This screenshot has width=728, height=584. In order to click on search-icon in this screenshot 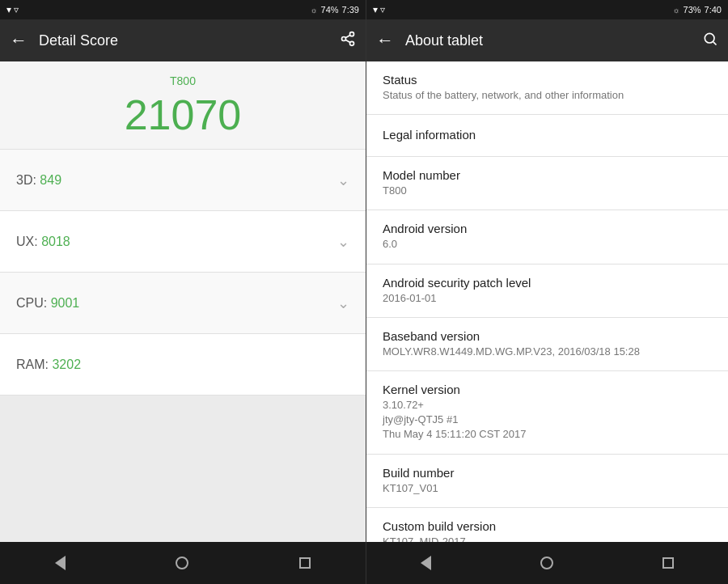, I will do `click(710, 40)`.